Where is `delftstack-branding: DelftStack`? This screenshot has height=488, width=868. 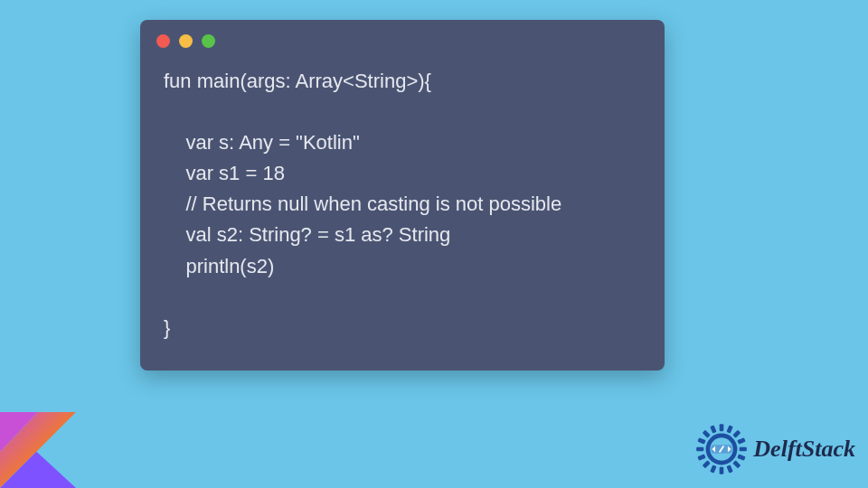
delftstack-branding: DelftStack is located at coordinates (776, 449).